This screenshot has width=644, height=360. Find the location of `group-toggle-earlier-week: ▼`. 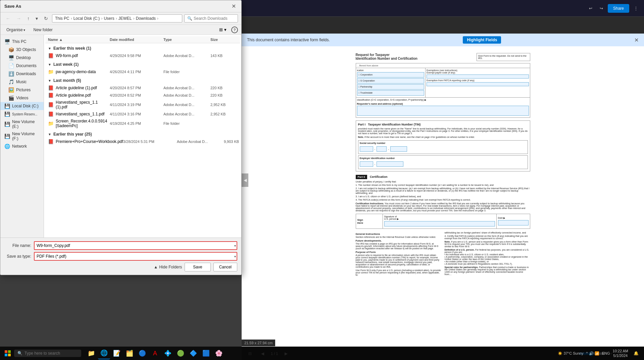

group-toggle-earlier-week: ▼ is located at coordinates (50, 48).